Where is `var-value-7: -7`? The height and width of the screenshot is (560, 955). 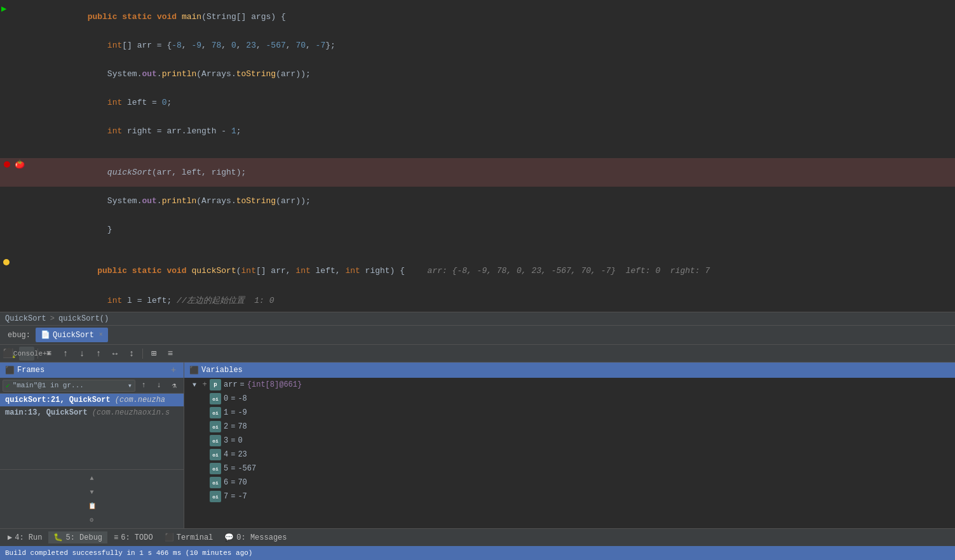 var-value-7: -7 is located at coordinates (242, 497).